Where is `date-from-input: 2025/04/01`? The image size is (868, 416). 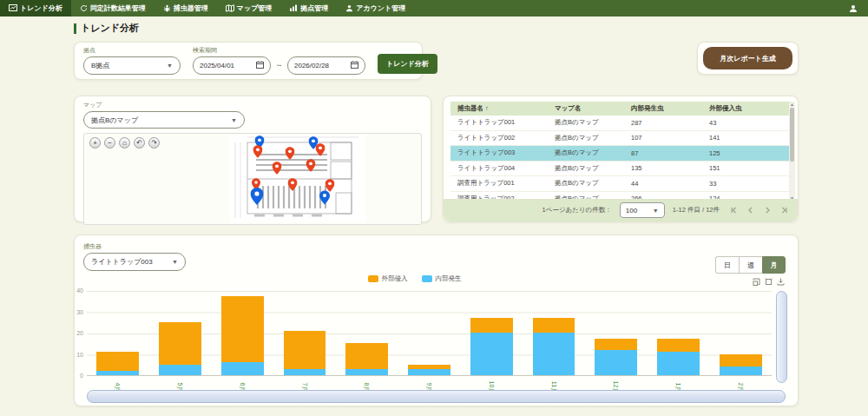
date-from-input: 2025/04/01 is located at coordinates (232, 66).